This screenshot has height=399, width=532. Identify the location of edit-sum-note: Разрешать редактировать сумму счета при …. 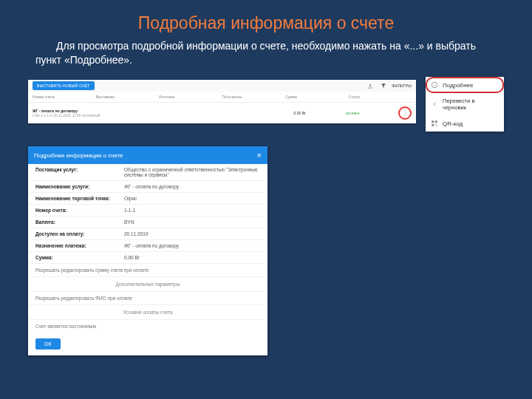
(148, 270).